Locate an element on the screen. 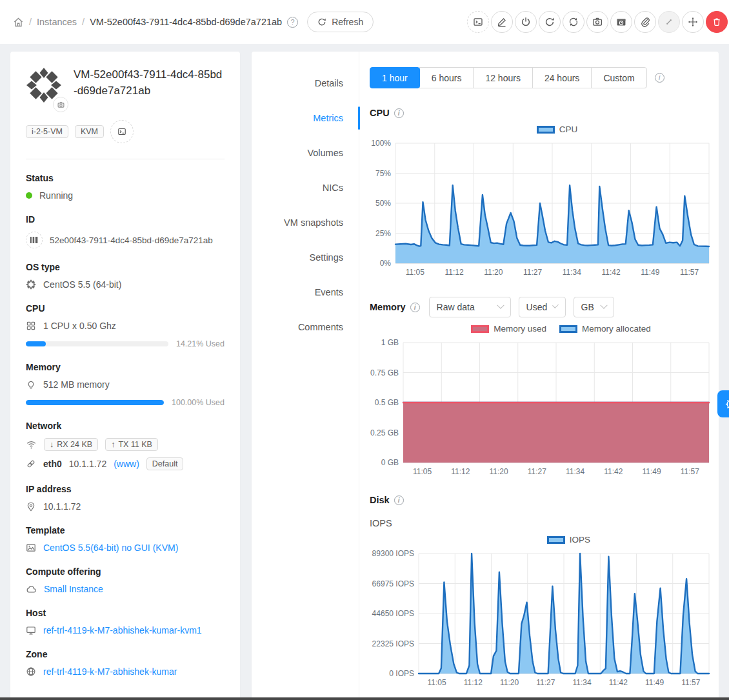 This screenshot has height=700, width=729. migrate-vm-button is located at coordinates (693, 22).